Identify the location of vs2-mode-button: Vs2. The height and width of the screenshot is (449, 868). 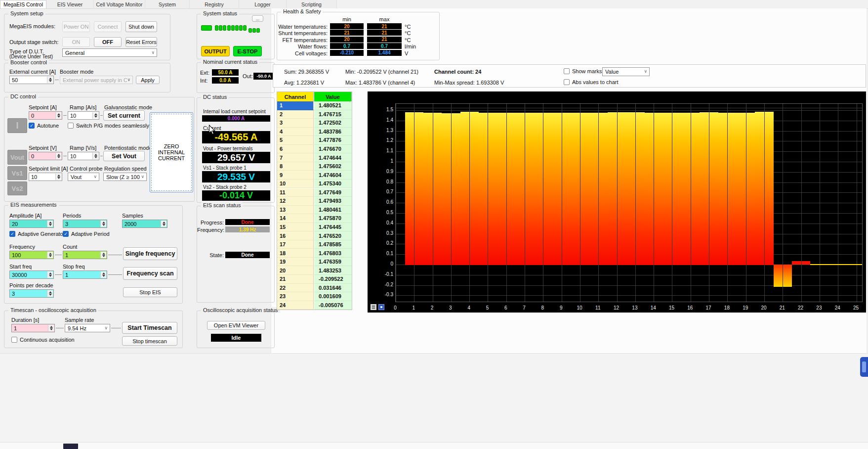
(17, 188).